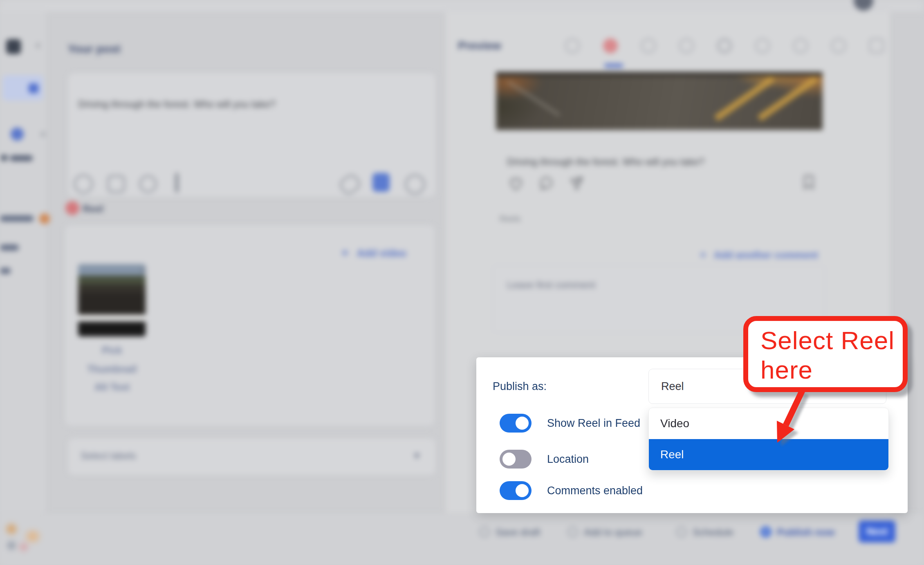  Describe the element at coordinates (31, 543) in the screenshot. I see `chat-widget-logo` at that location.